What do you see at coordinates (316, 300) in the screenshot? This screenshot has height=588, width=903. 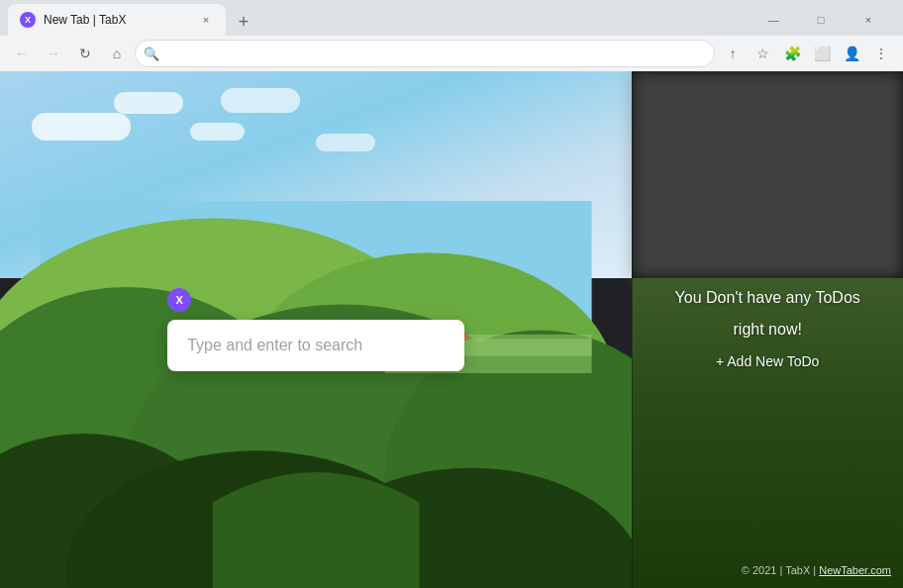 I see `search-logo-area: X` at bounding box center [316, 300].